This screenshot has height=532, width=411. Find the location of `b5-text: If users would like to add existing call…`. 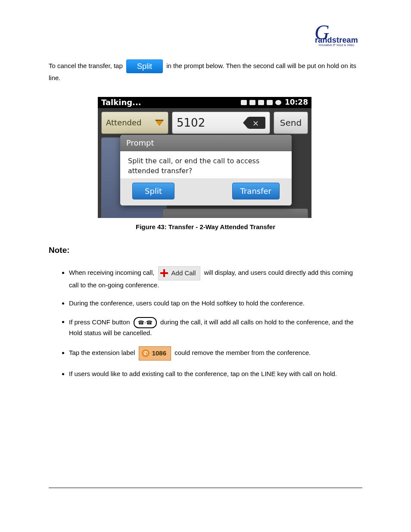

b5-text: If users would like to add existing call… is located at coordinates (203, 374).